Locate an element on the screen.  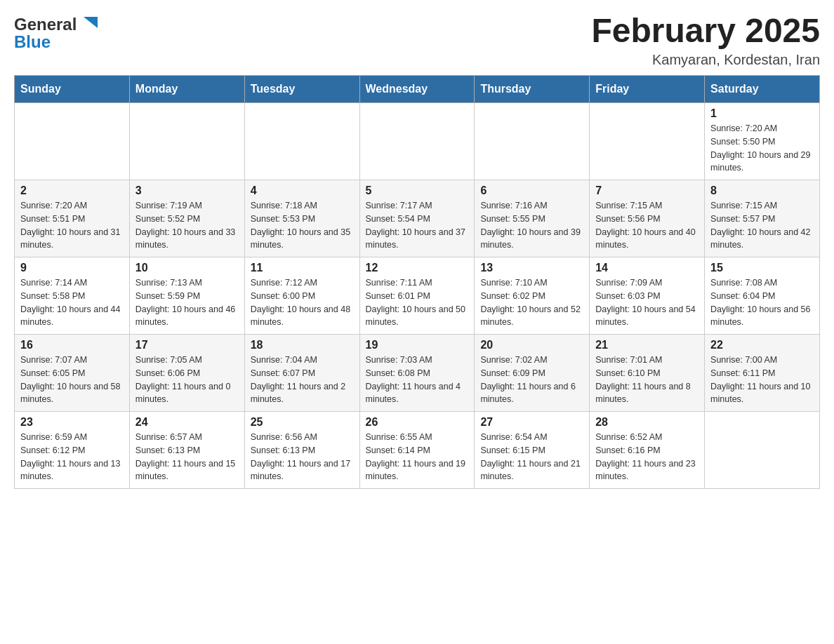
day-info: Sunrise: 7:04 AMSunset: 6:07 PMDaylight:… is located at coordinates (302, 380).